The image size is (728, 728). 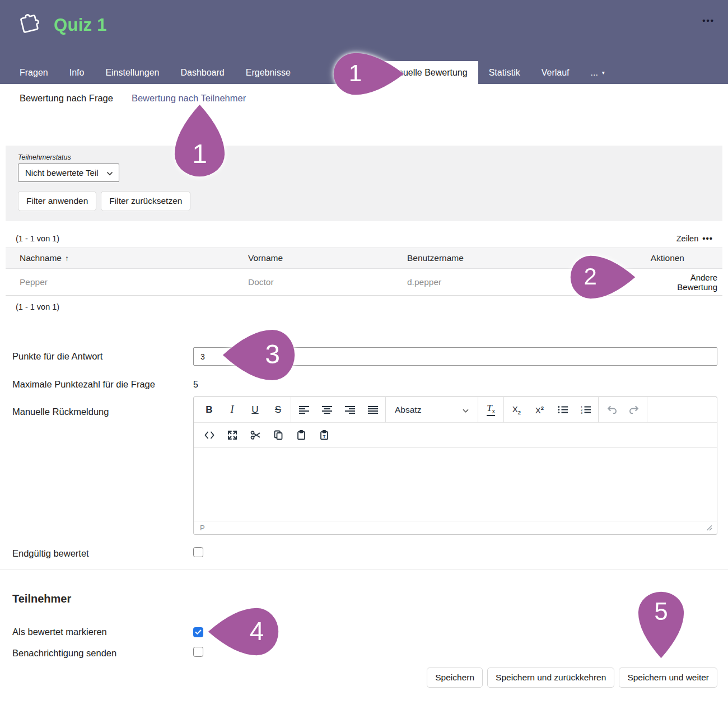 What do you see at coordinates (455, 484) in the screenshot?
I see `editor-content-area` at bounding box center [455, 484].